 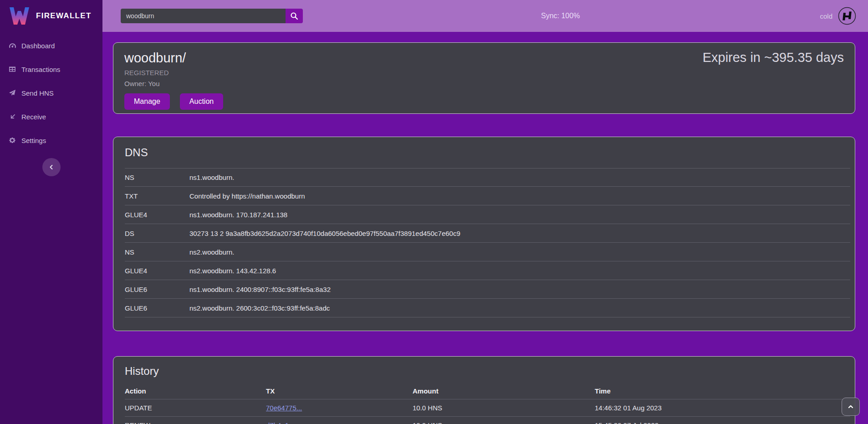 I want to click on history-card-title: History, so click(x=487, y=371).